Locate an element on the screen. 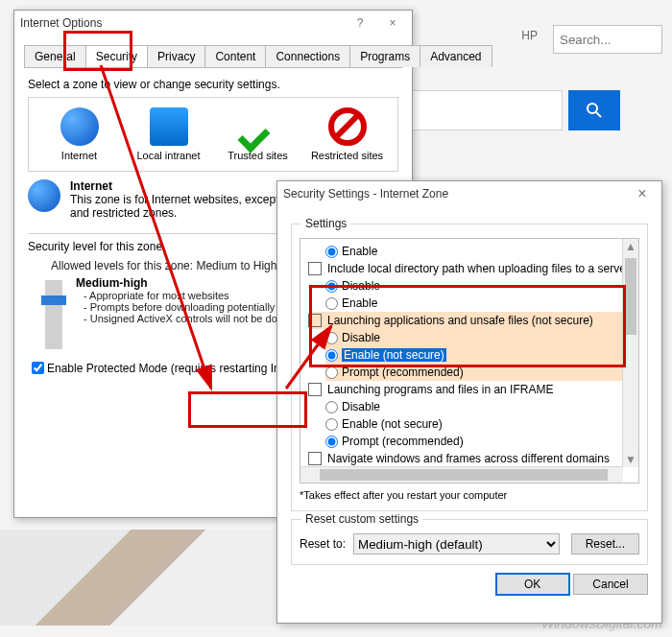 The image size is (672, 637). tab-general: General is located at coordinates (56, 56).